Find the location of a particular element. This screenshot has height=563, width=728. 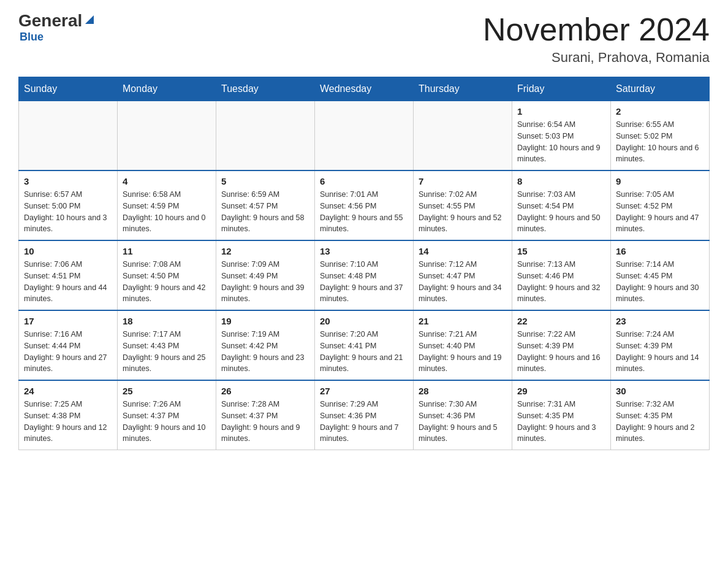

header-tuesday: Tuesday is located at coordinates (266, 90).